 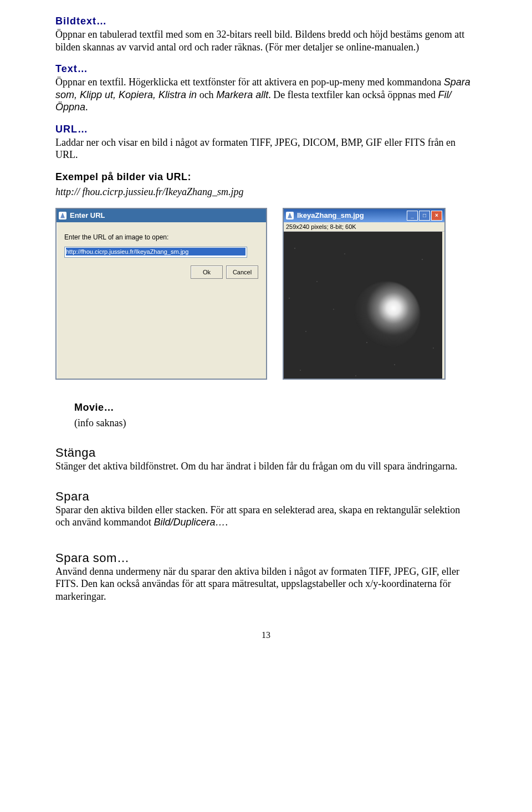 I want to click on dialog-button-row: Ok Cancel, so click(x=161, y=272).